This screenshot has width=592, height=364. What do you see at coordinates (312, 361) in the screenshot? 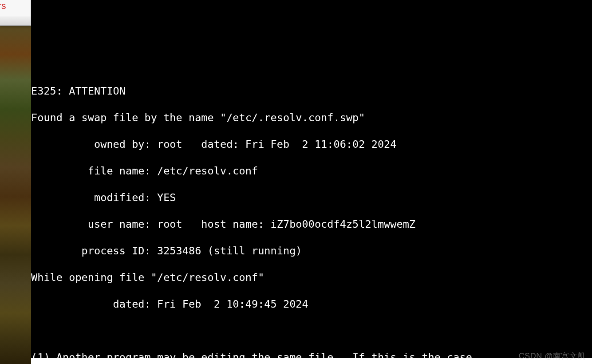
I see `bottom-panel-strip` at bounding box center [312, 361].